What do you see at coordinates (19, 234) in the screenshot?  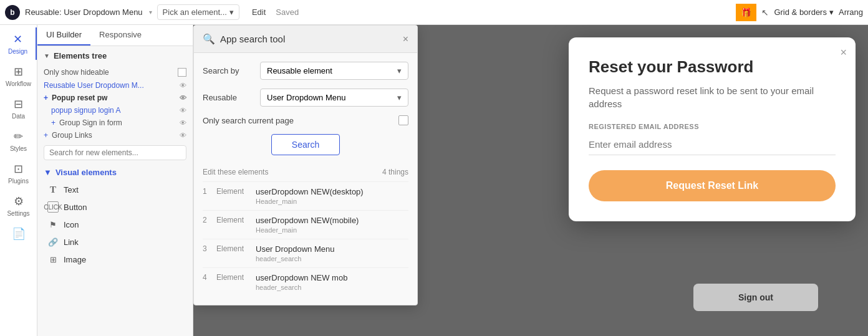 I see `docs-icon: 📄` at bounding box center [19, 234].